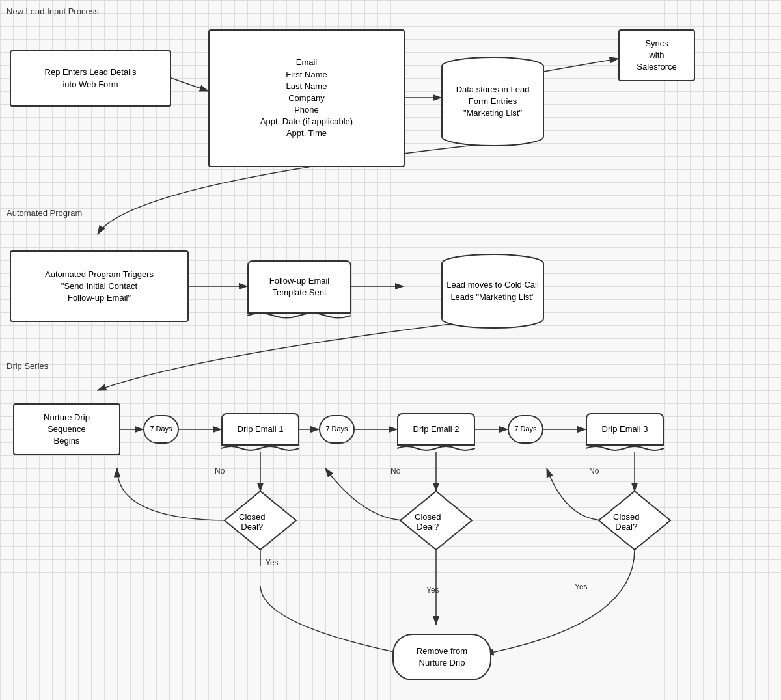 Image resolution: width=781 pixels, height=700 pixels. I want to click on rep-enters-node: Rep Enters Lead Details into Web Form, so click(90, 78).